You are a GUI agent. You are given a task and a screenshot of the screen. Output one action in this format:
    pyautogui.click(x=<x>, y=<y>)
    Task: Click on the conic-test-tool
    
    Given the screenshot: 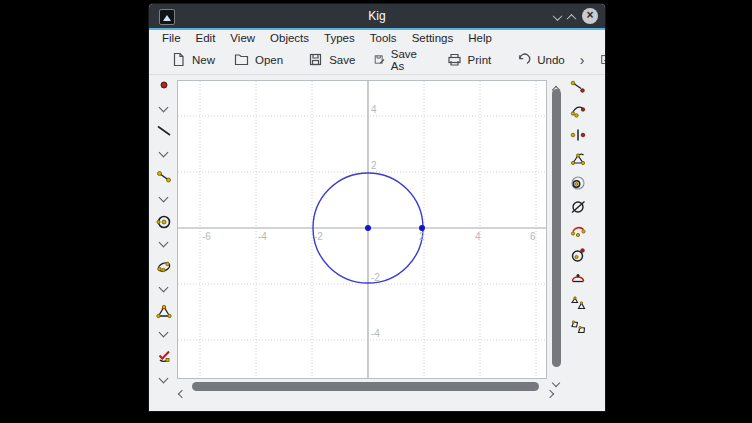 What is the action you would take?
    pyautogui.click(x=578, y=279)
    